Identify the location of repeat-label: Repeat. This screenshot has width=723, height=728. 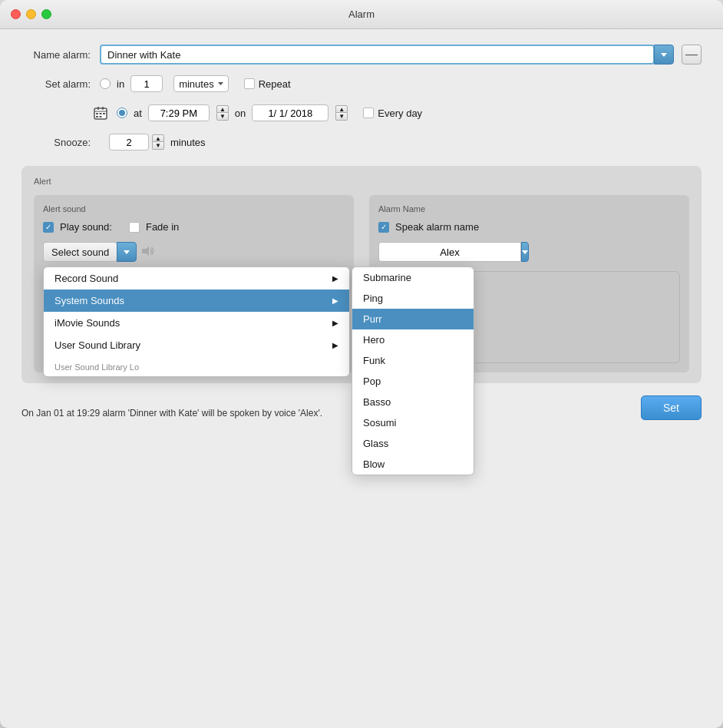
(275, 84).